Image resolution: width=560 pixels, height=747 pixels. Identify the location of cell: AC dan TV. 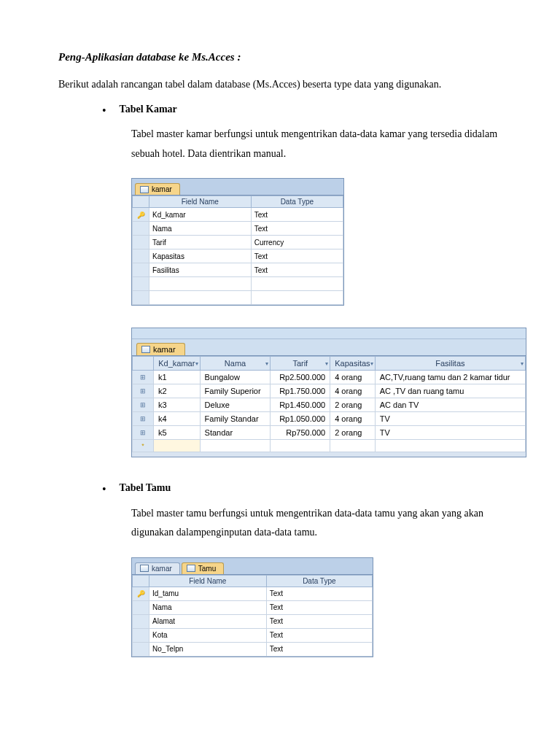
(450, 406).